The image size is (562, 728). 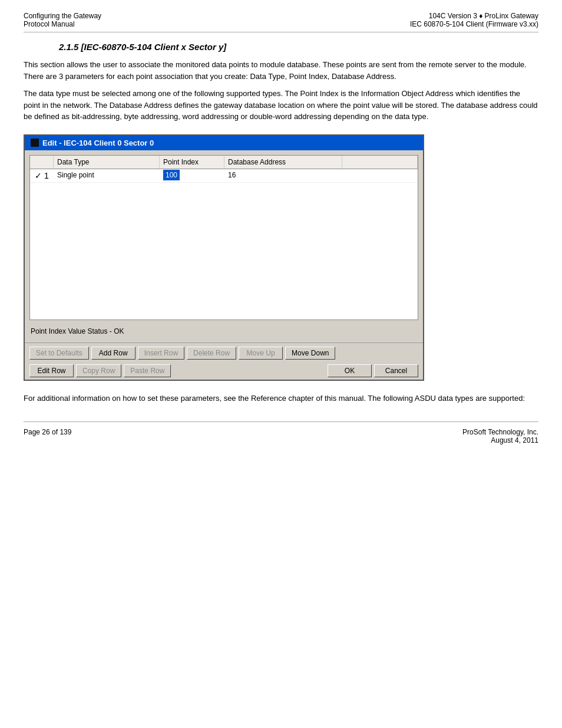 What do you see at coordinates (224, 143) in the screenshot?
I see `dialog-titlebar: Edit - IEC-104 Client 0 Sector 0` at bounding box center [224, 143].